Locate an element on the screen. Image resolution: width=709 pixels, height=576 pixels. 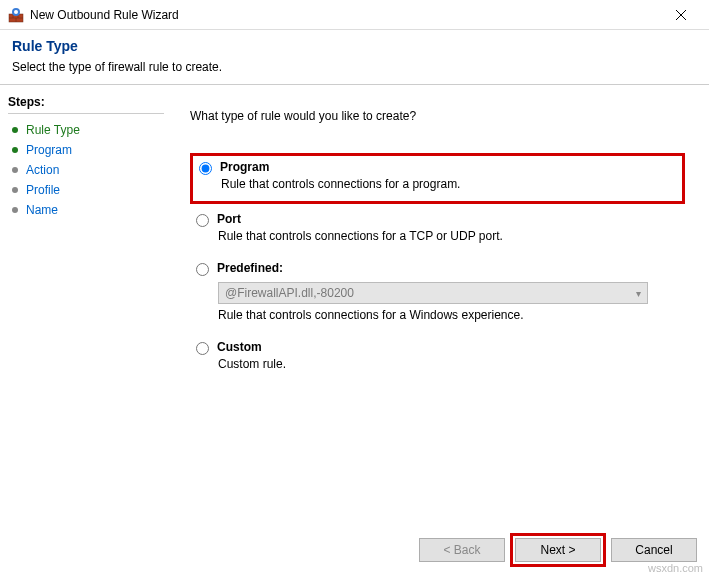
option-port: Port Rule that controls connections for … is located at coordinates (438, 230).